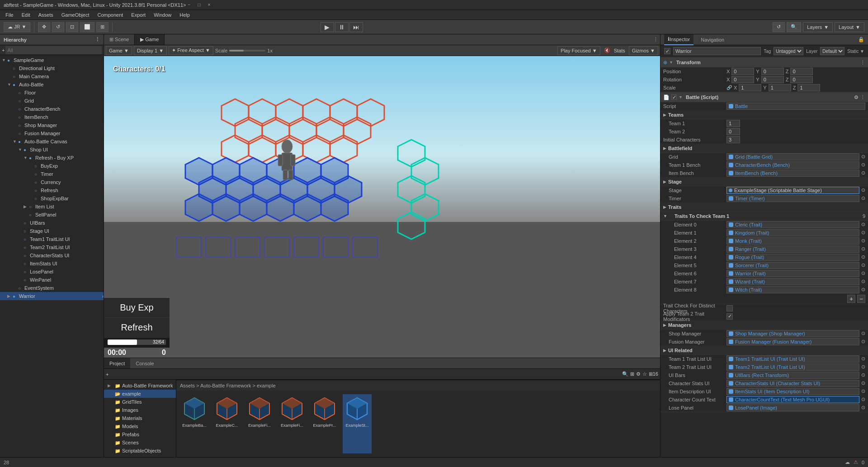  What do you see at coordinates (3, 50) in the screenshot?
I see `hierarchy-add: +` at bounding box center [3, 50].